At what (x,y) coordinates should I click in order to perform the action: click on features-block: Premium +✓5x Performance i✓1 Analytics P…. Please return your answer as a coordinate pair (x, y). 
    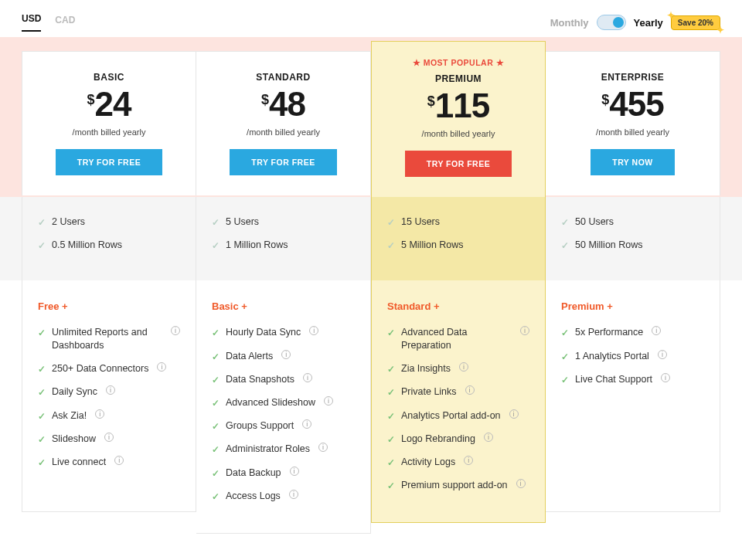
    Looking at the image, I should click on (633, 396).